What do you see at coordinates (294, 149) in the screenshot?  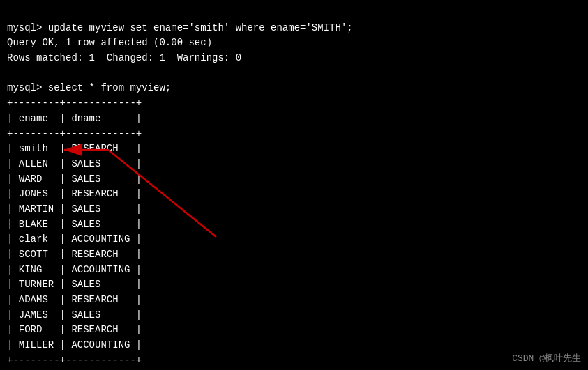 I see `terminal-line: | smith | RESEARCH |` at bounding box center [294, 149].